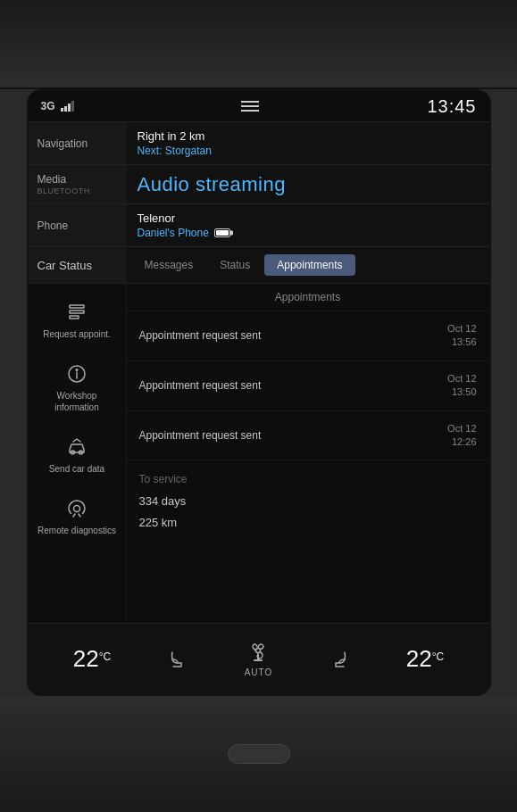 The width and height of the screenshot is (517, 812). What do you see at coordinates (57, 106) in the screenshot?
I see `status-left: 3G` at bounding box center [57, 106].